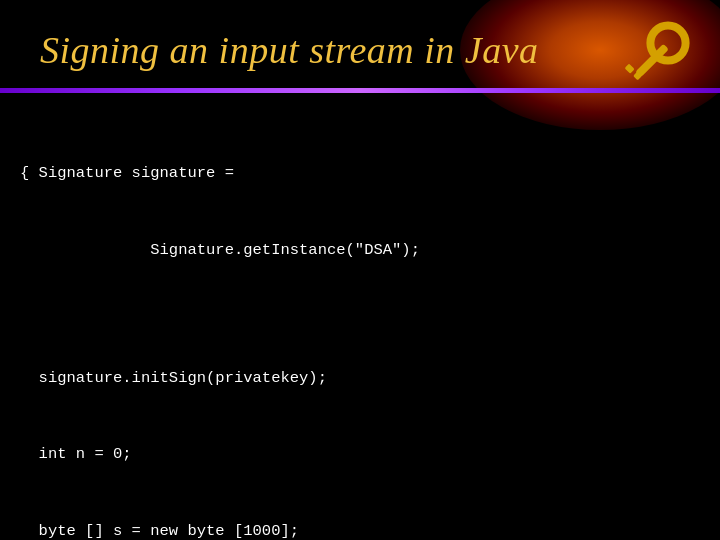  What do you see at coordinates (660, 55) in the screenshot?
I see `key-icon` at bounding box center [660, 55].